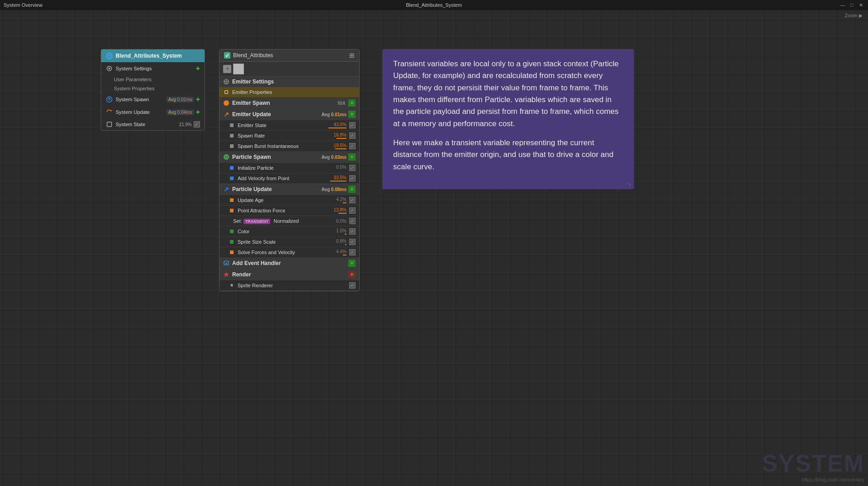  Describe the element at coordinates (340, 211) in the screenshot. I see `point-attraction-value-block: 13.8%` at that location.